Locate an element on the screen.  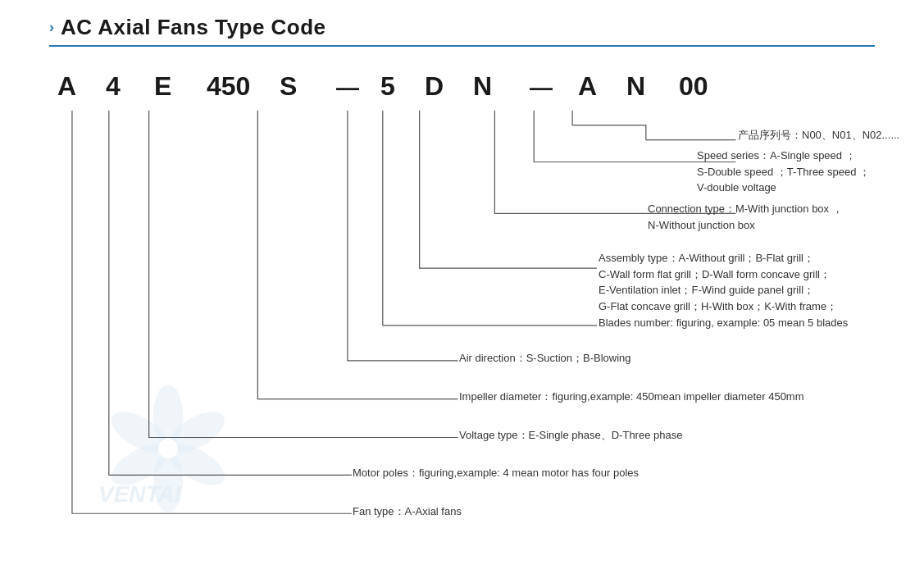
watermark-logo: VENTAI is located at coordinates (189, 450).